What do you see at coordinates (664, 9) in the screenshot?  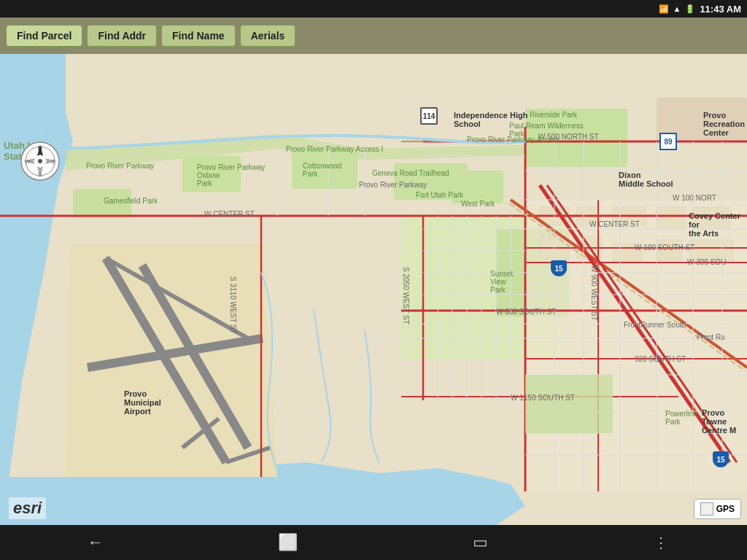 I see `signal-icon: 📶` at bounding box center [664, 9].